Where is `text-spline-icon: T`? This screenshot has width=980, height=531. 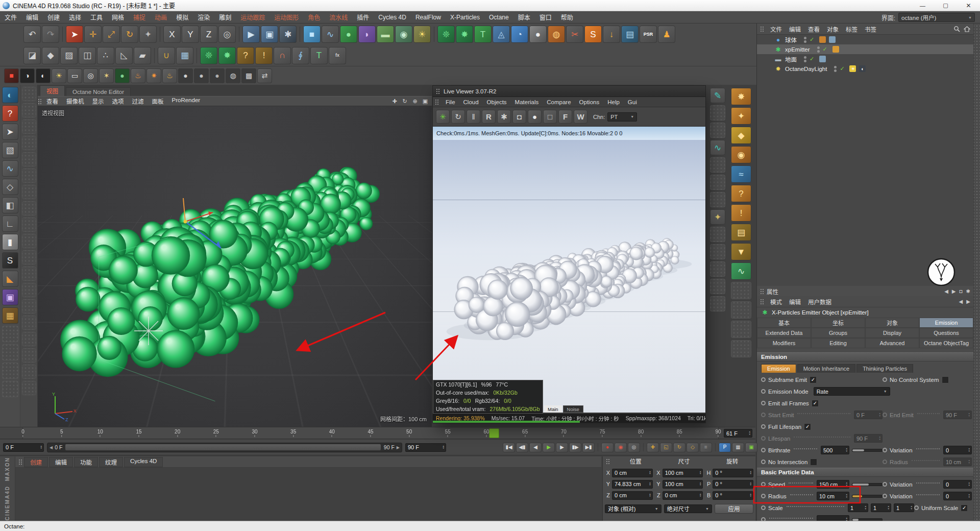 text-spline-icon: T is located at coordinates (483, 34).